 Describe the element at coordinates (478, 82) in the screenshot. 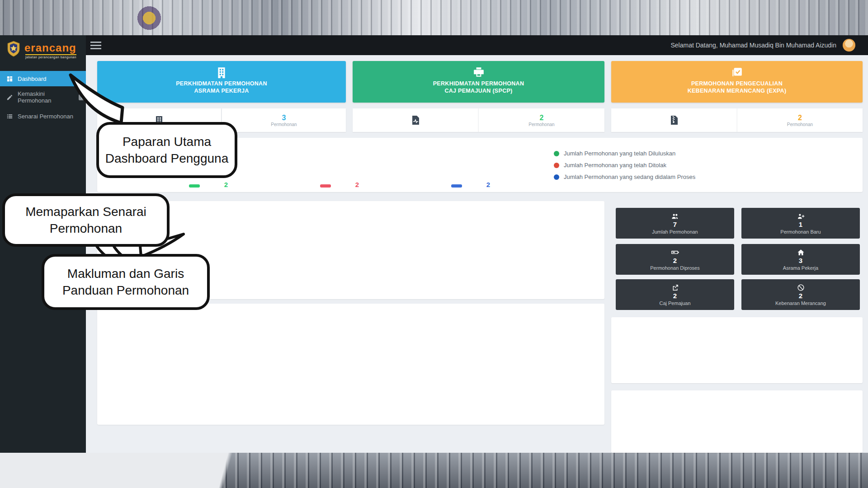

I see `card-caj-pemajuan: PERKHIDMATAN PERMOHONAN CAJ PEMAJUAN (SP…` at that location.